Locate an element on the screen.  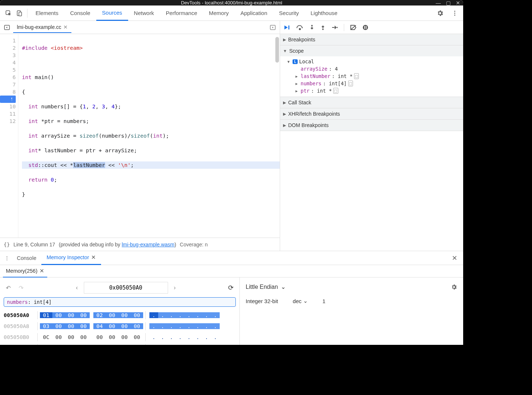
history-back-icon: ↶ is located at coordinates (8, 288).